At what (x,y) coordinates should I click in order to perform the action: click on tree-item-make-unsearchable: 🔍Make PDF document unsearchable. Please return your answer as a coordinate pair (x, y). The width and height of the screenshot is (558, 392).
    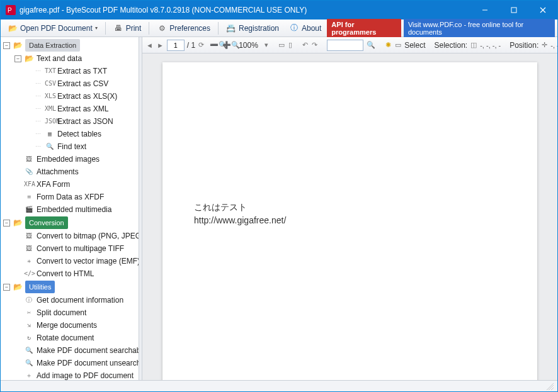
    Looking at the image, I should click on (76, 363).